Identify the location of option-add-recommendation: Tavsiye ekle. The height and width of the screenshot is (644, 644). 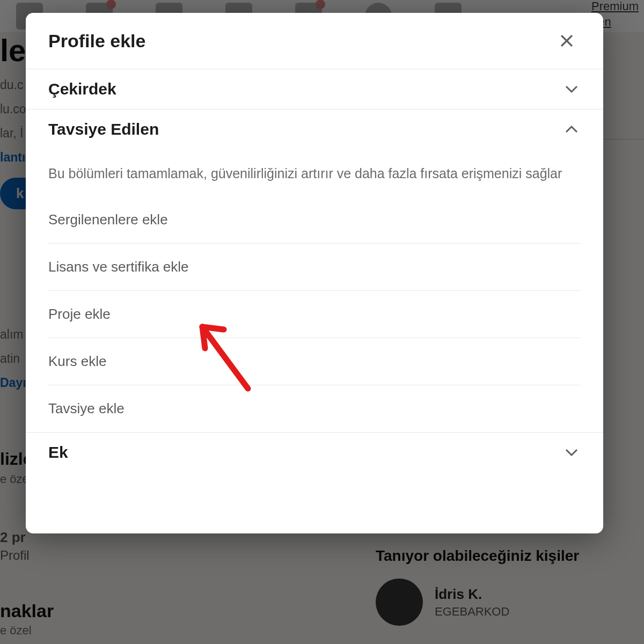
(314, 408).